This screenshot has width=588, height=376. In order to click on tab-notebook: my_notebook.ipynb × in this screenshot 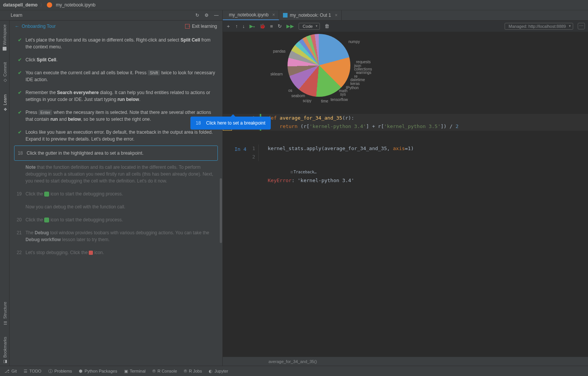, I will do `click(251, 15)`.